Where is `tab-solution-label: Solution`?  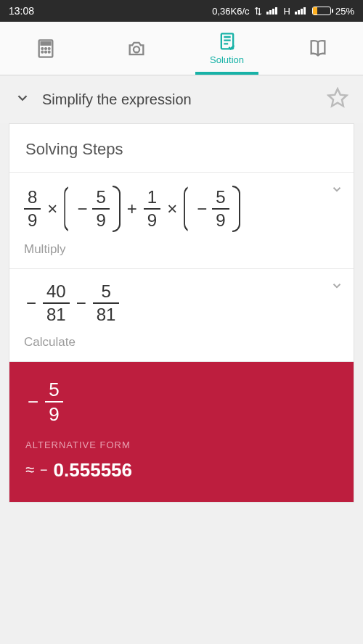
tab-solution-label: Solution is located at coordinates (227, 59).